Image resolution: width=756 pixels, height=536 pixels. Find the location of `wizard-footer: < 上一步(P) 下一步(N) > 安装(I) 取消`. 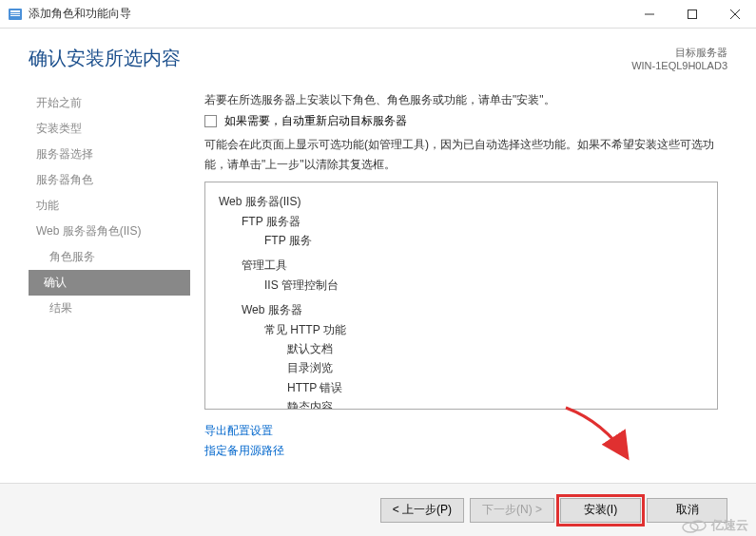

wizard-footer: < 上一步(P) 下一步(N) > 安装(I) 取消 is located at coordinates (378, 509).